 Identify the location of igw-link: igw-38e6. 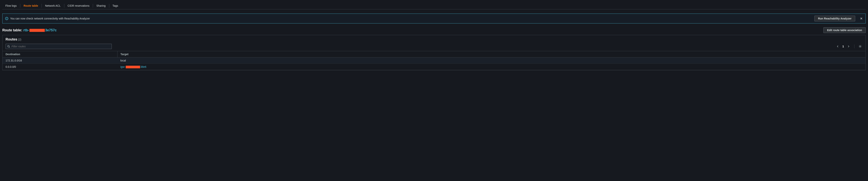
(133, 67).